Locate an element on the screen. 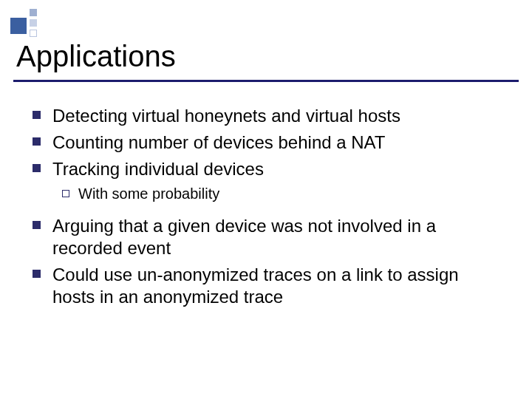 This screenshot has width=532, height=399. corner-decoration is located at coordinates (36, 24).